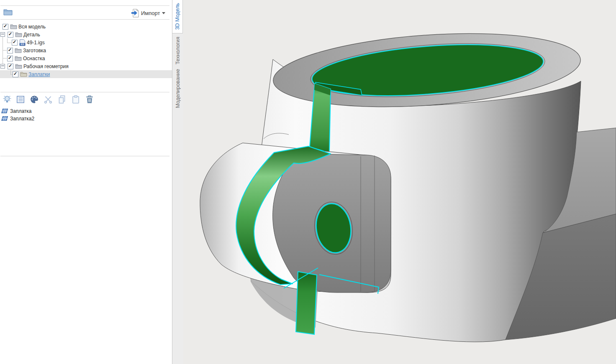 This screenshot has width=616, height=364. Describe the element at coordinates (18, 119) in the screenshot. I see `patch-list-item: Заплатка2` at that location.